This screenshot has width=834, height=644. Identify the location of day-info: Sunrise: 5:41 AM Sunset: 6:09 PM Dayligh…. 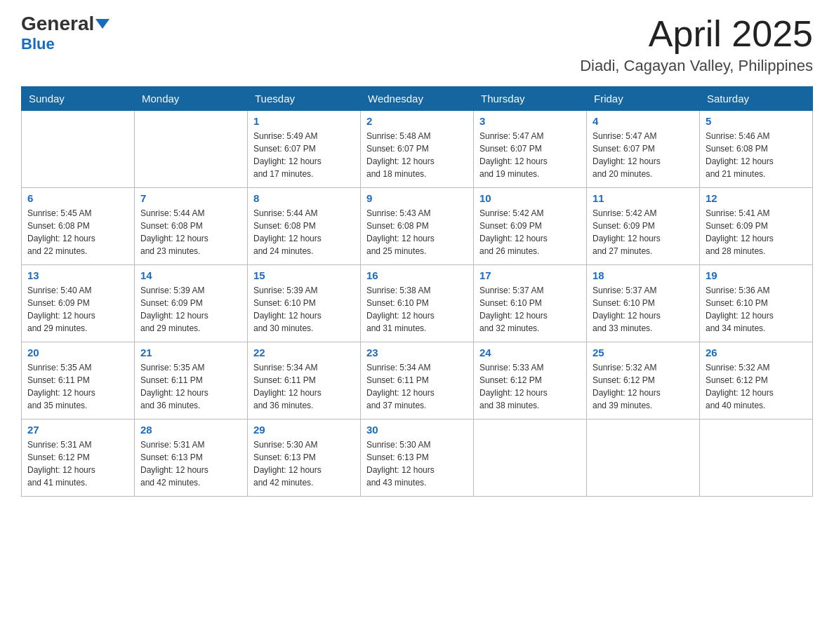
(756, 232).